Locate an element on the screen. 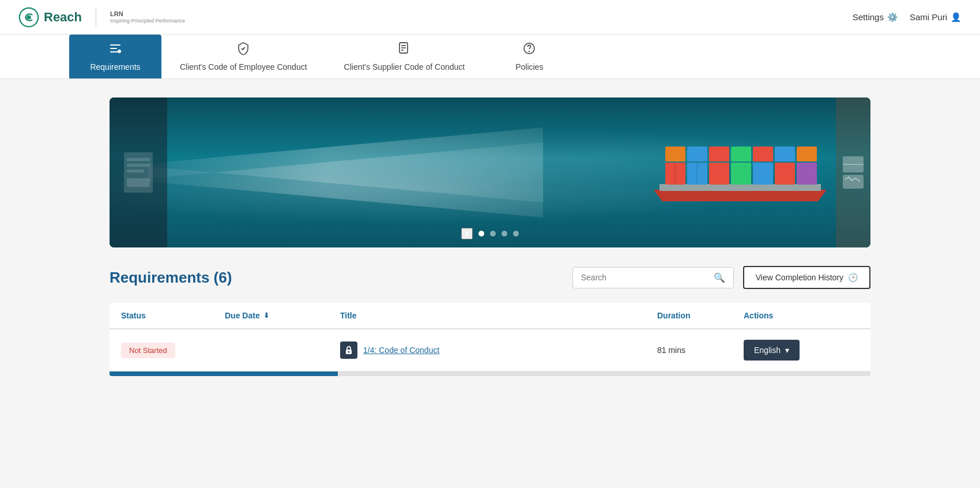  settings-button: Settings ⚙️ is located at coordinates (875, 17).